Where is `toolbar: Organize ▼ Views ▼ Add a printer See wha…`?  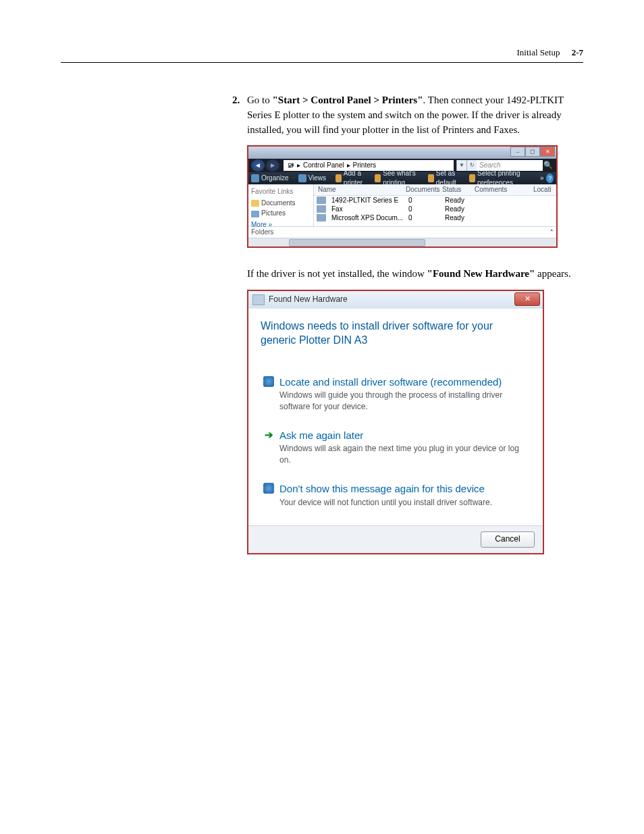 toolbar: Organize ▼ Views ▼ Add a printer See wha… is located at coordinates (402, 178).